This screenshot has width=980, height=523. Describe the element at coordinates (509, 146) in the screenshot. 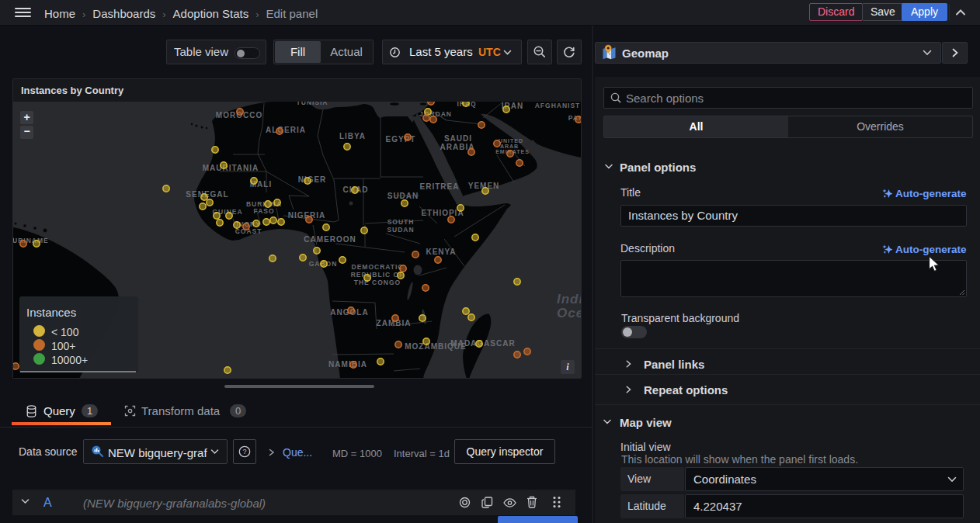

I see `svg-text: ARAB` at that location.